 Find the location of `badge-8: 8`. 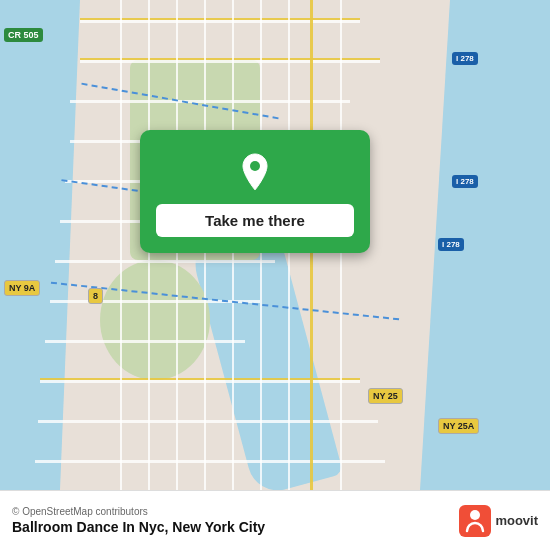

badge-8: 8 is located at coordinates (96, 296).